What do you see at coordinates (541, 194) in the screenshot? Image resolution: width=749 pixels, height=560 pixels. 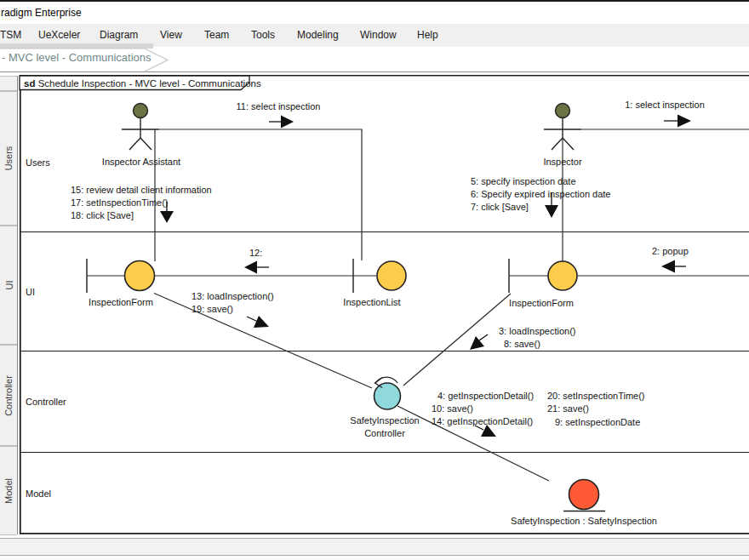 I see `message-text-6: 6: Specify expired inspection date` at bounding box center [541, 194].